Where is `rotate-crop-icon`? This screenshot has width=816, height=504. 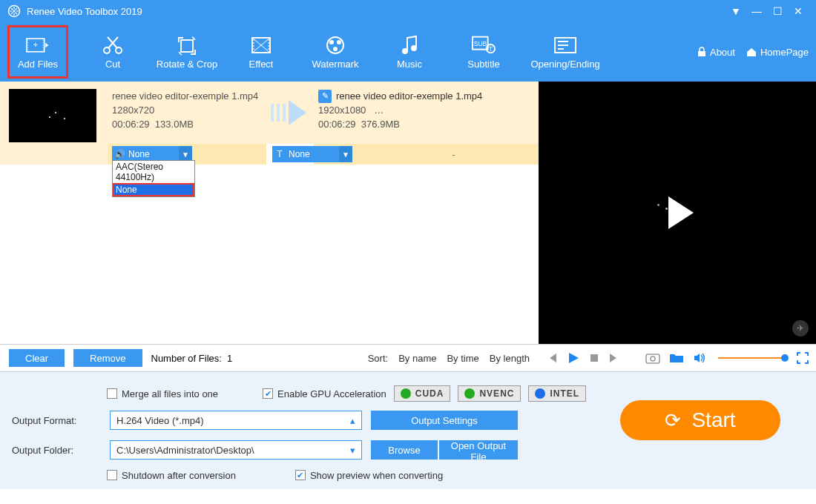
rotate-crop-icon is located at coordinates (187, 45).